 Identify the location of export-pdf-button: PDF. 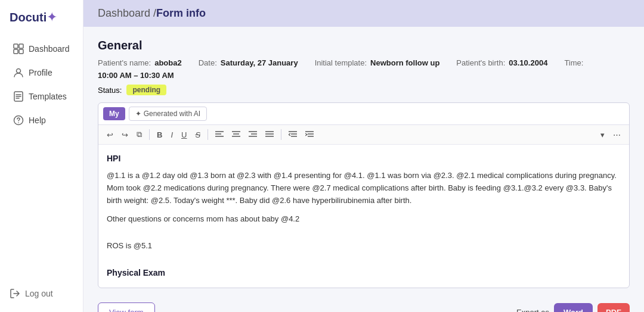
(614, 307).